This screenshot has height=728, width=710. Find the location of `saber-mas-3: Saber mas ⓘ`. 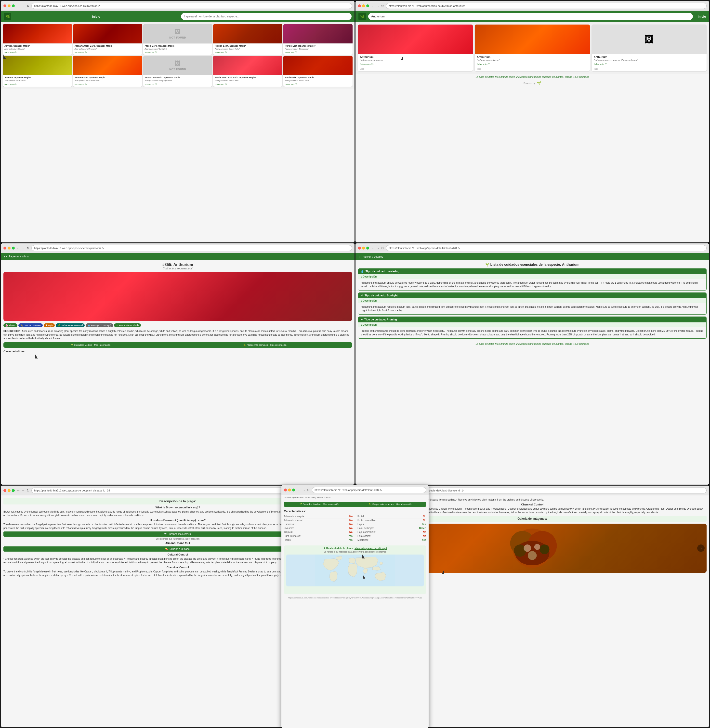

saber-mas-3: Saber mas ⓘ is located at coordinates (178, 53).